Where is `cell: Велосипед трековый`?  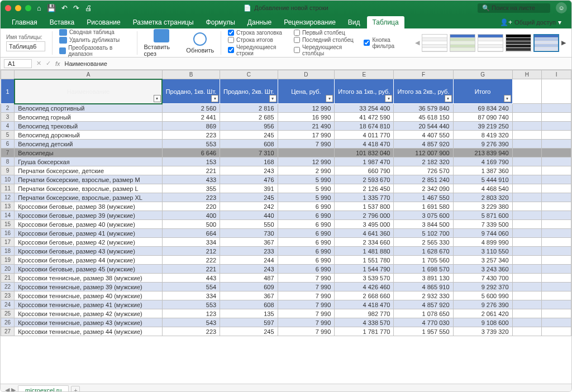 cell: Велосипед трековый is located at coordinates (88, 126).